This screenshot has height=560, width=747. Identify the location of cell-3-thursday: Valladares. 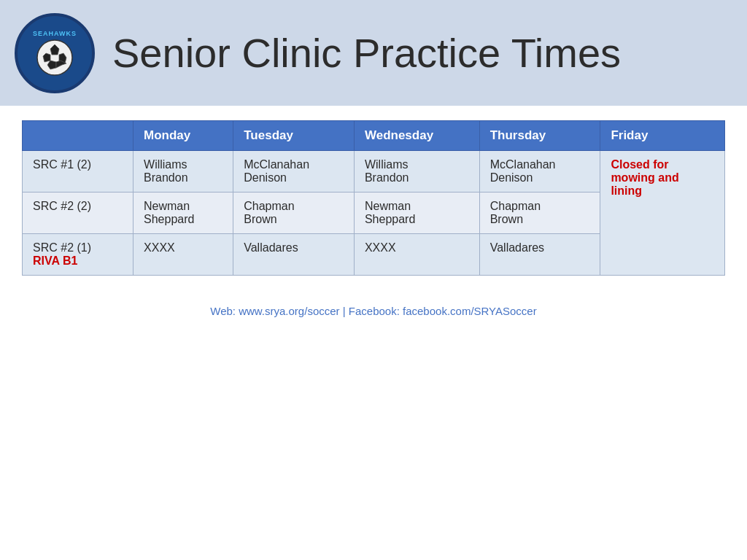
(540, 255).